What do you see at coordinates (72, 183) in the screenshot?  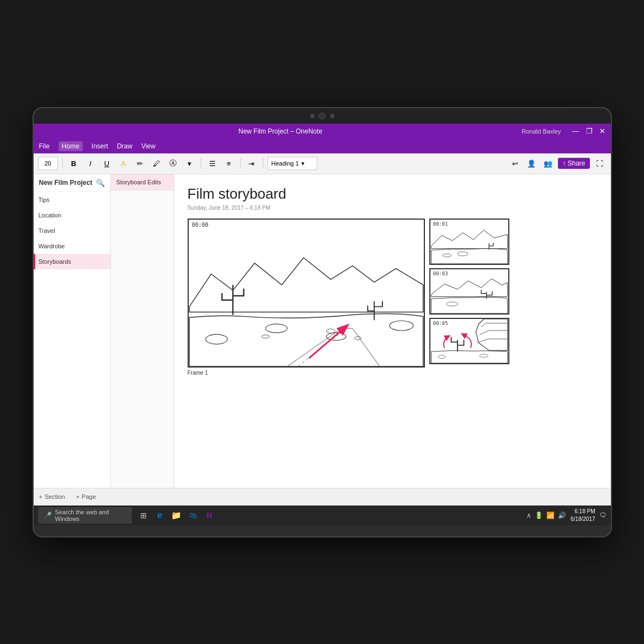 I see `sidebar-header: New Film Project 🔍` at bounding box center [72, 183].